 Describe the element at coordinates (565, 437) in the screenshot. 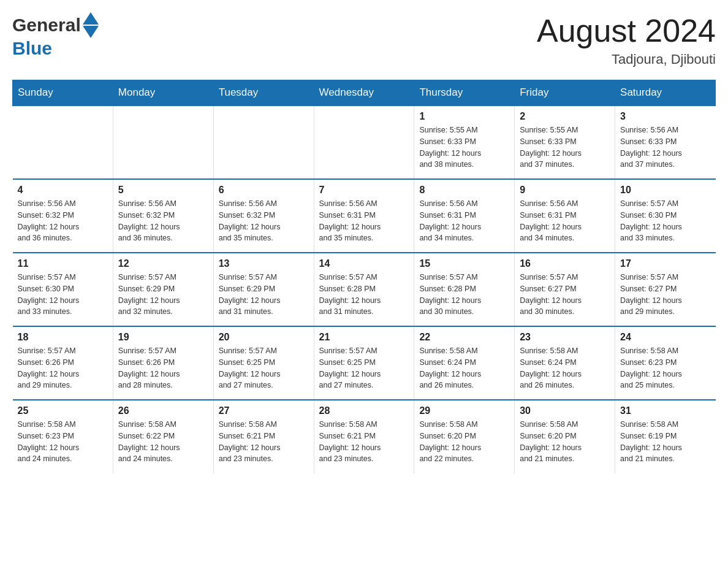

I see `day-cell-30: 30Sunrise: 5:58 AMSunset: 6:20 PMDayligh…` at that location.